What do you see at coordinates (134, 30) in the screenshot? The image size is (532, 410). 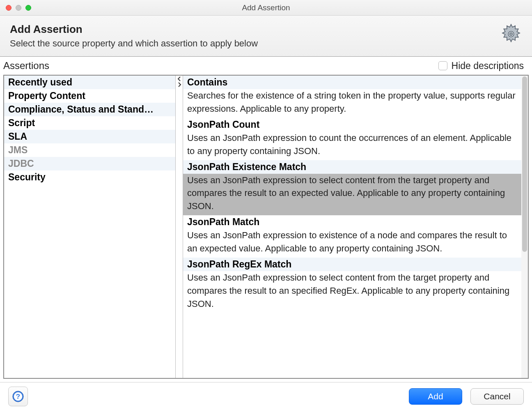 I see `dialog-title: Add Assertion` at bounding box center [134, 30].